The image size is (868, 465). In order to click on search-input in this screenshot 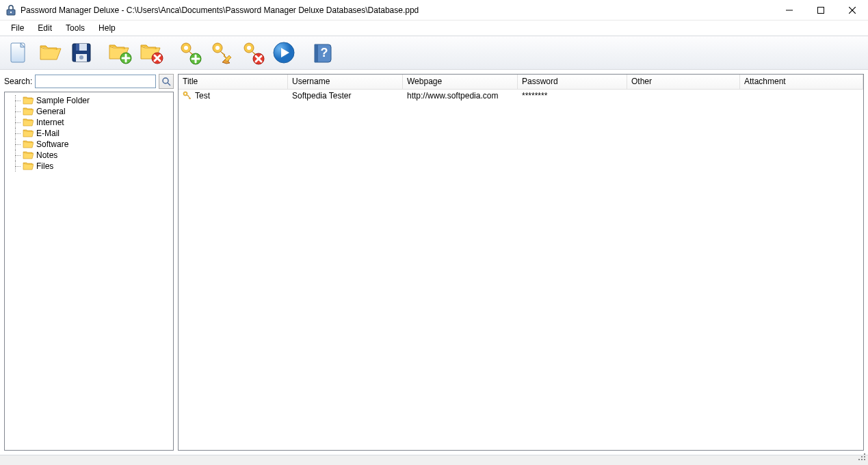, I will do `click(96, 81)`.